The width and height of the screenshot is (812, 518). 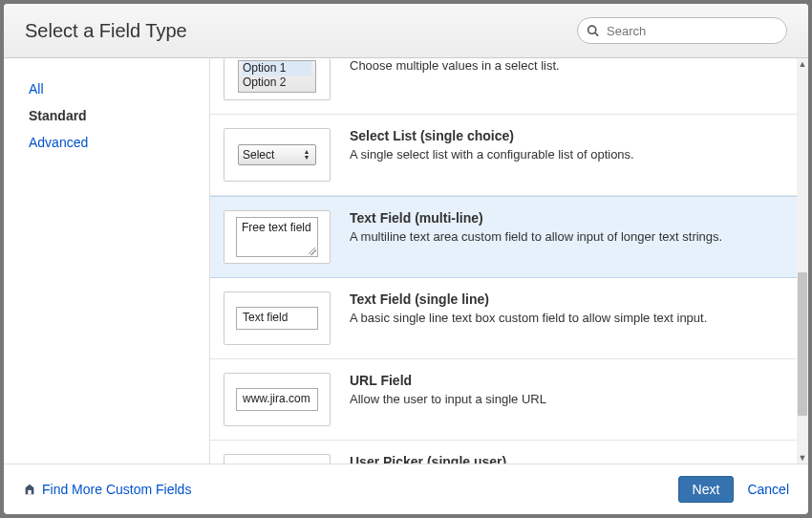 I want to click on field-desc: A basic single line text box custom fiel…, so click(x=565, y=319).